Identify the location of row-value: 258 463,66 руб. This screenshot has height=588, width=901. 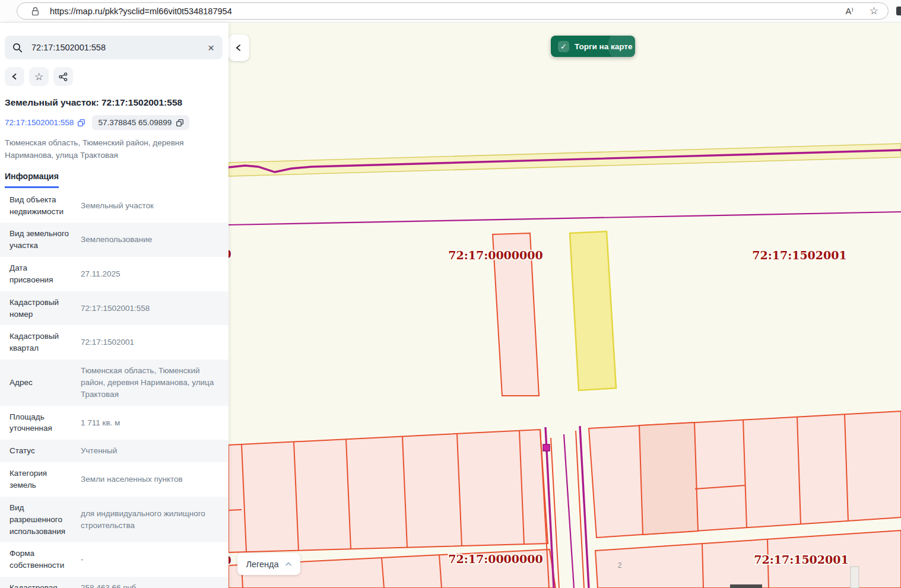
(151, 585).